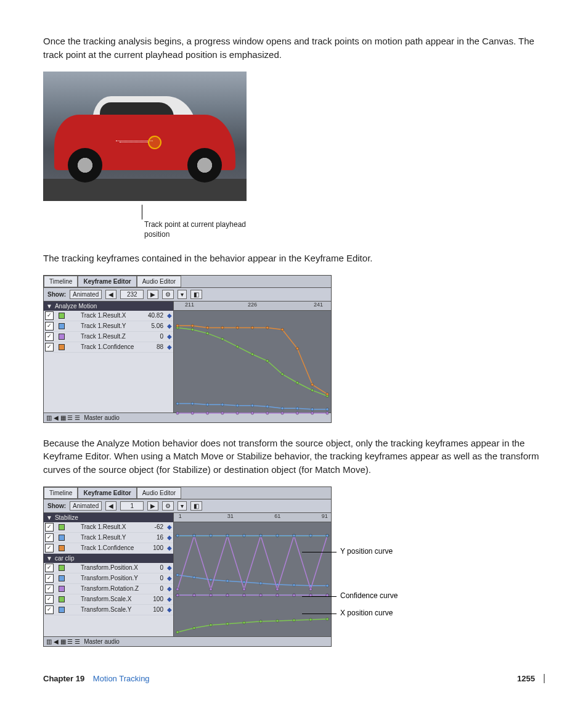 The image size is (588, 706). Describe the element at coordinates (155, 347) in the screenshot. I see `param-value: 88` at that location.